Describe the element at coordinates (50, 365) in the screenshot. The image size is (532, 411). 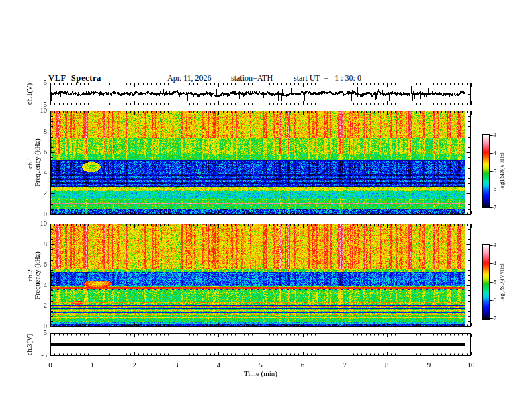
I see `x-tick-label: 0` at that location.